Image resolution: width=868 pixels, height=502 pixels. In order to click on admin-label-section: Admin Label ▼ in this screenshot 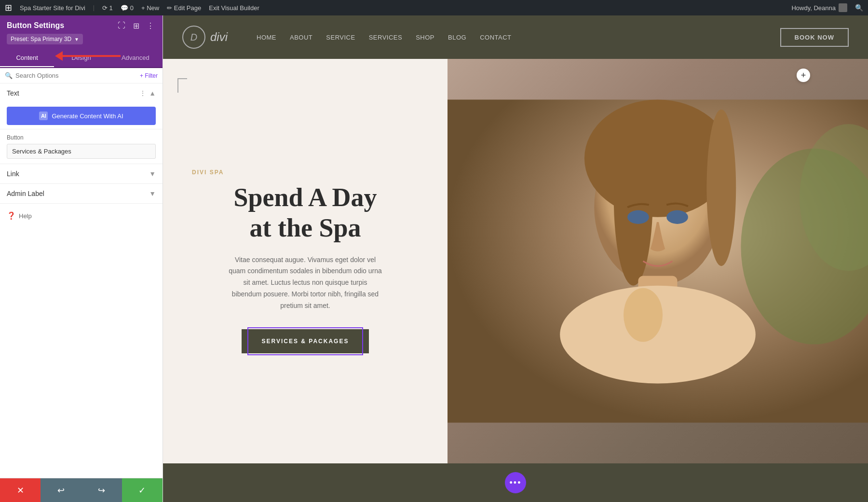, I will do `click(81, 194)`.